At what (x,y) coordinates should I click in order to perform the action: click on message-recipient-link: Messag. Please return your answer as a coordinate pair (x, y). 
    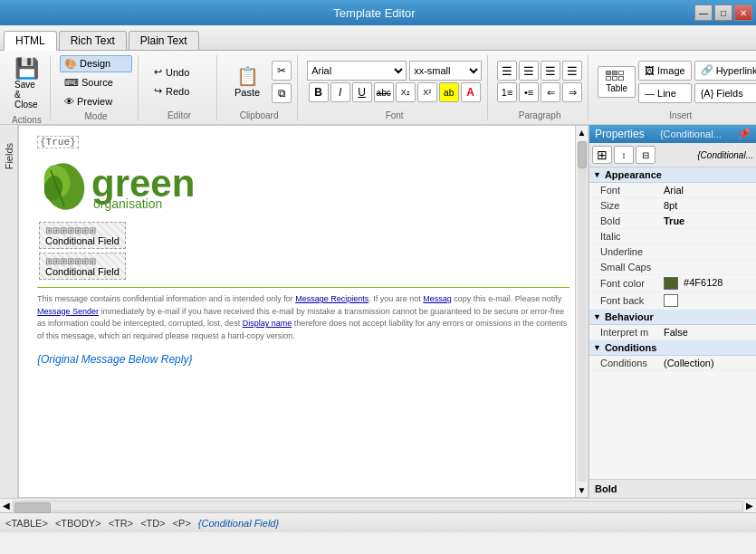
    Looking at the image, I should click on (437, 299).